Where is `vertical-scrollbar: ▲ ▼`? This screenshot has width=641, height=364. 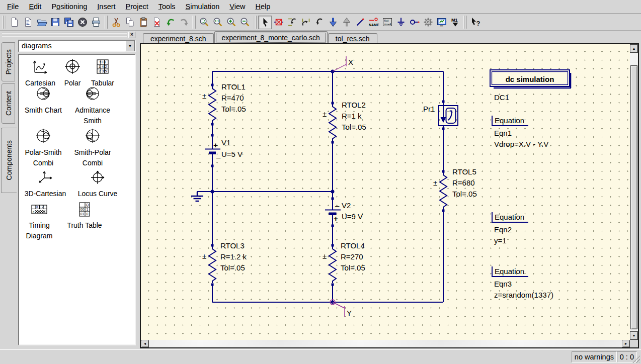
vertical-scrollbar: ▲ ▼ is located at coordinates (634, 192).